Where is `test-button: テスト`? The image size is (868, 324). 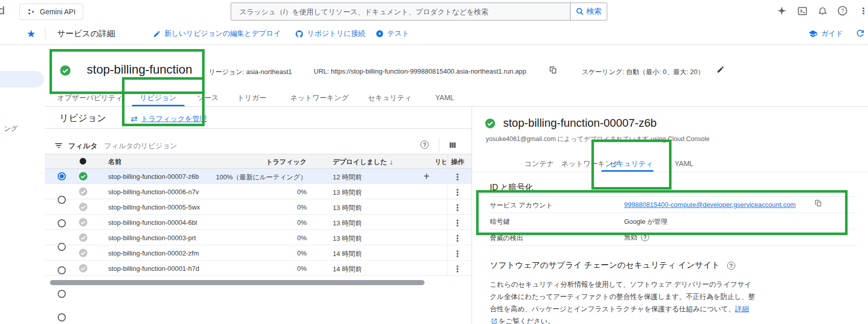
test-button: テスト is located at coordinates (392, 34).